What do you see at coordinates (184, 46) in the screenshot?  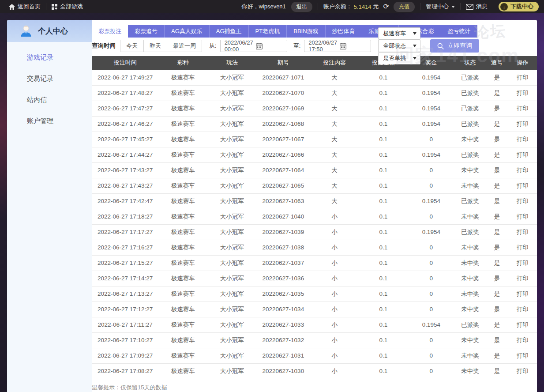 I see `quick-date-最近一周: 最近一周` at bounding box center [184, 46].